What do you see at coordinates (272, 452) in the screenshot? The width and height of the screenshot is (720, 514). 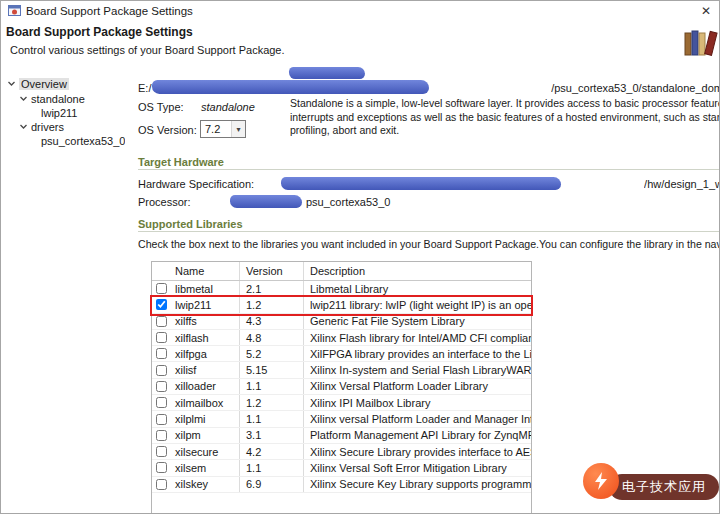 I see `library-version: 4.2` at bounding box center [272, 452].